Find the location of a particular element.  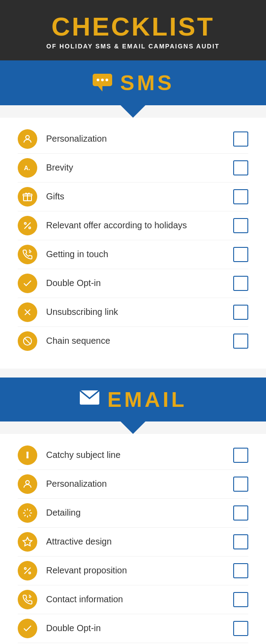

sms-personalization-checkbox is located at coordinates (241, 139).